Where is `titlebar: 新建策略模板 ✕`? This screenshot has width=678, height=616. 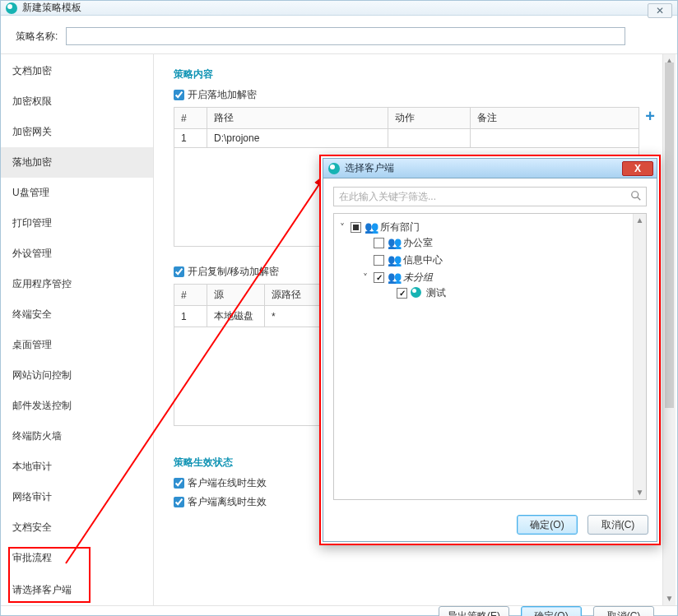 titlebar: 新建策略模板 ✕ is located at coordinates (339, 8).